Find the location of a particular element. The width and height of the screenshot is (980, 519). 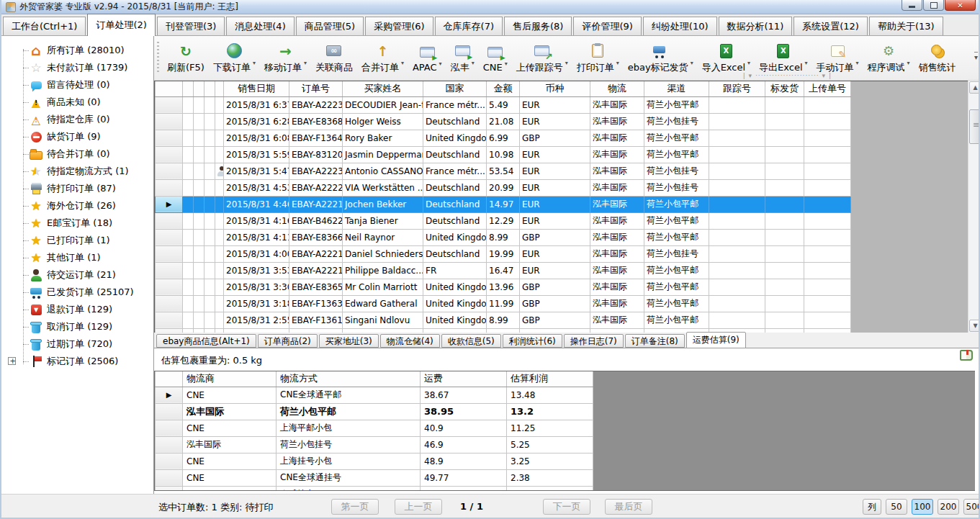

orders-header-cell: 物流 is located at coordinates (618, 89).